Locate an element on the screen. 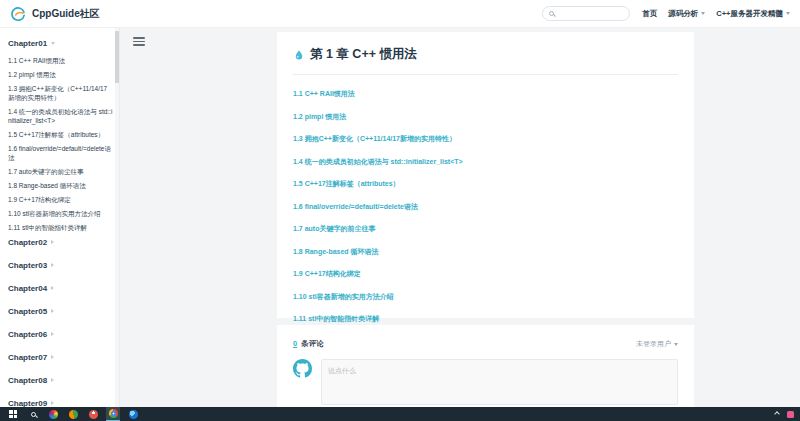 The height and width of the screenshot is (421, 800). comment-editor is located at coordinates (486, 382).